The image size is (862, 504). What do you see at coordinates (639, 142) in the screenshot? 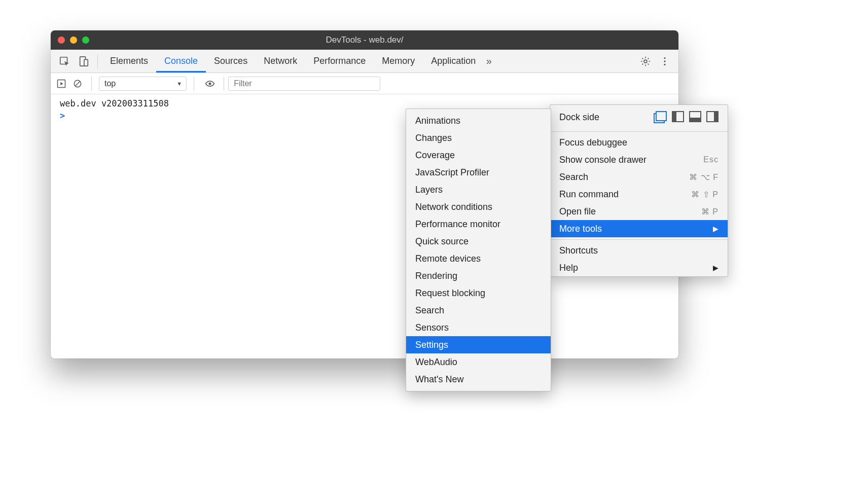
I see `menu-item-focus-debuggee: Focus debuggee` at bounding box center [639, 142].